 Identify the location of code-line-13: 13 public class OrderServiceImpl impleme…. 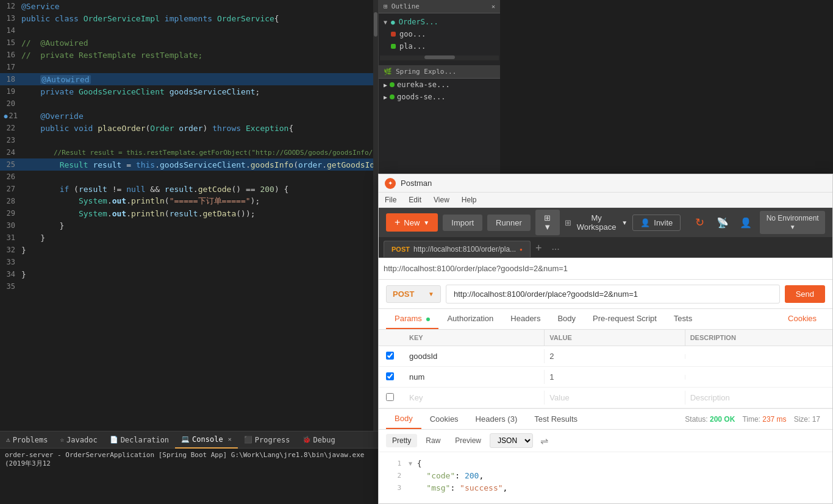
(189, 18).